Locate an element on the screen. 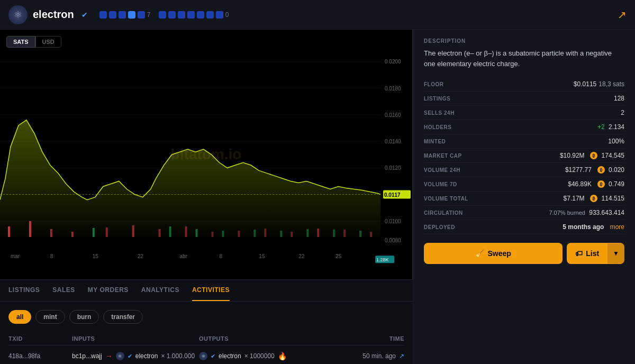  activities-section: all mint burn transfer TXID INPUTS OUTPU… is located at coordinates (206, 333).